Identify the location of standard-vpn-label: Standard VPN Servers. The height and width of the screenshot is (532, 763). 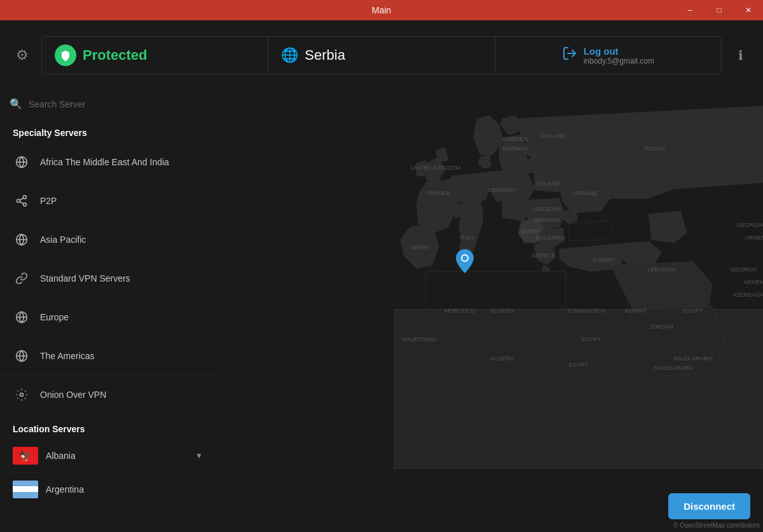
(85, 278).